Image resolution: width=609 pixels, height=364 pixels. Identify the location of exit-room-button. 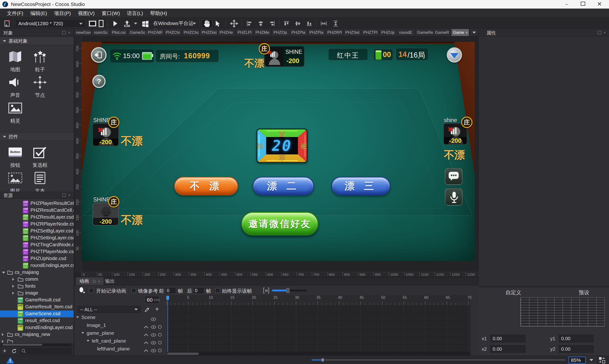
(99, 55).